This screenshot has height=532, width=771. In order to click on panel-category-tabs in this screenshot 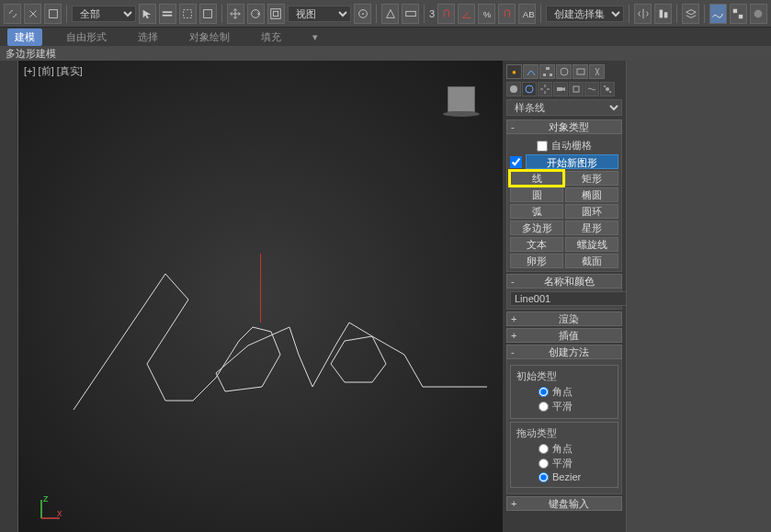, I will do `click(564, 72)`.